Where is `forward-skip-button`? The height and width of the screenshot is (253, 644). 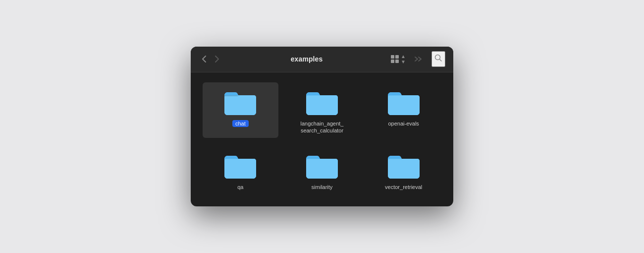 forward-skip-button is located at coordinates (419, 59).